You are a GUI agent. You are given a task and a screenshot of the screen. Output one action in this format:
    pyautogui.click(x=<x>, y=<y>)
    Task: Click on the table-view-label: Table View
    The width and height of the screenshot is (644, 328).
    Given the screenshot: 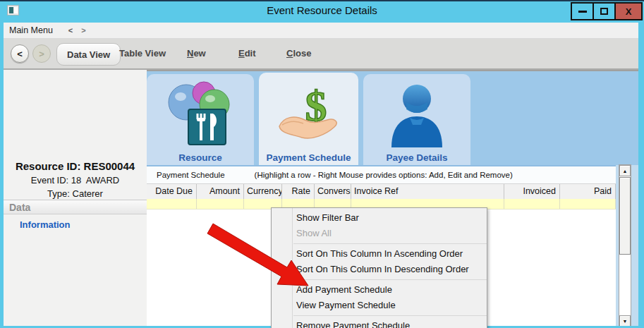 What is the action you would take?
    pyautogui.click(x=142, y=54)
    